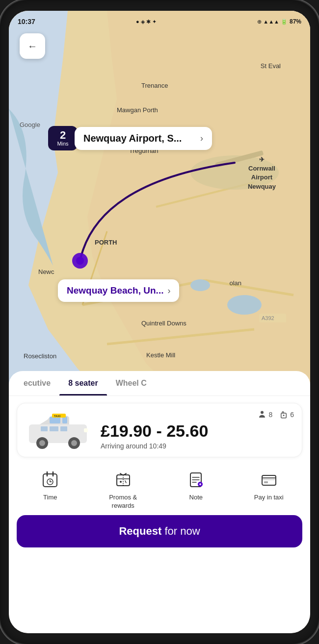  What do you see at coordinates (133, 138) in the screenshot?
I see `destination-text: Newquay Airport, S...` at bounding box center [133, 138].